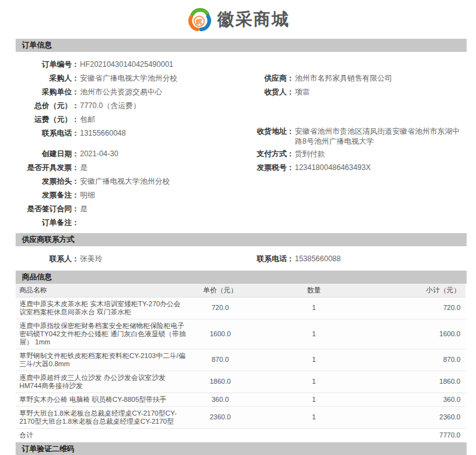  I want to click on supplier-contact-fields: 联系人： 张美玲 联系电话： 15385660088, so click(241, 259).